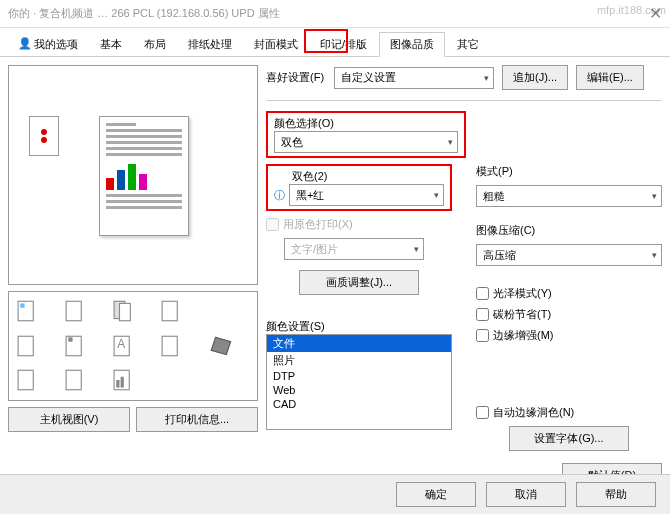 The height and width of the screenshot is (514, 670). I want to click on favorites-label: 喜好设置(F), so click(296, 78).